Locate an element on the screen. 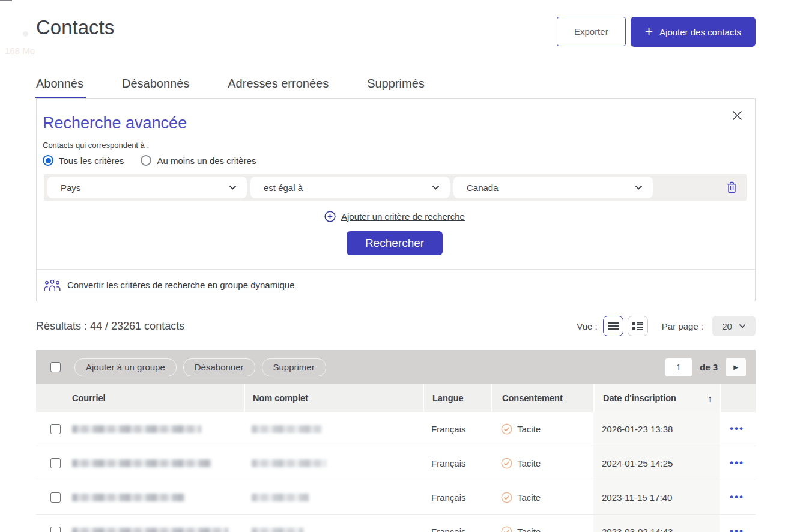  tab-abonnes: Abonnés is located at coordinates (60, 88).